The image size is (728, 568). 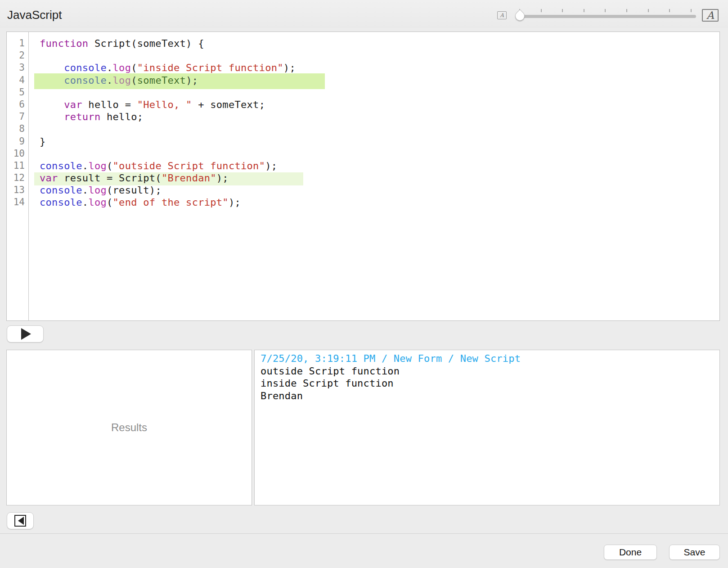 What do you see at coordinates (502, 15) in the screenshot?
I see `small-a-icon: A` at bounding box center [502, 15].